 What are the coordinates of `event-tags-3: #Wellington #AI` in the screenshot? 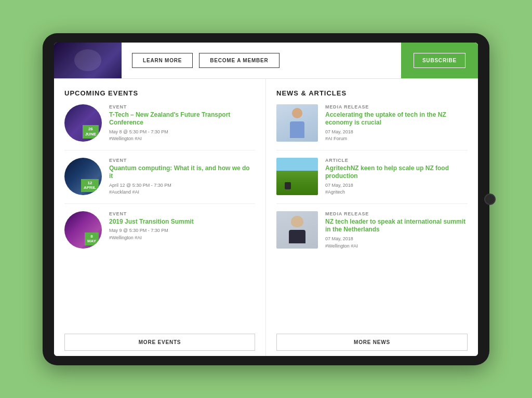 It's located at (182, 238).